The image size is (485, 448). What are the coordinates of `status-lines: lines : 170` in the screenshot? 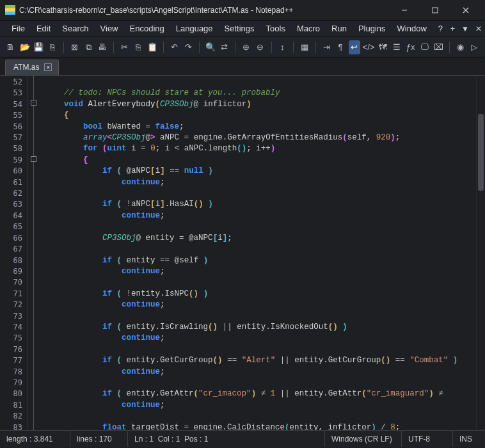 It's located at (99, 439).